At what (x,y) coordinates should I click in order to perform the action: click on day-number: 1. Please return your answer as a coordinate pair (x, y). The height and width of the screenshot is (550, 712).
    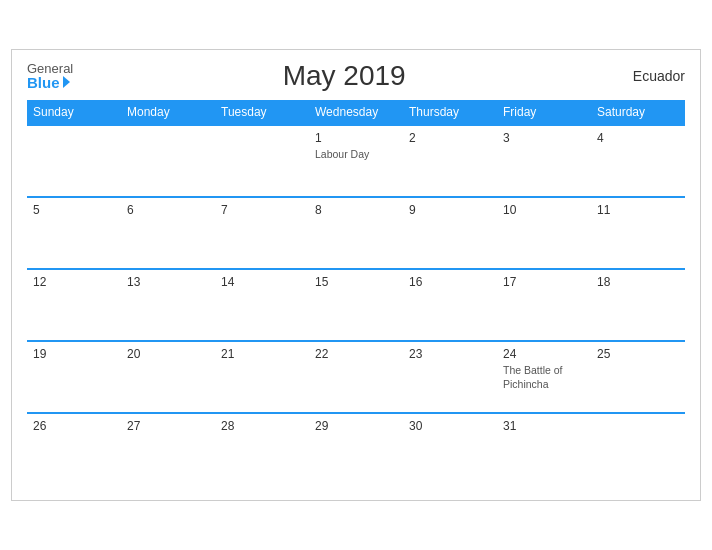
    Looking at the image, I should click on (356, 138).